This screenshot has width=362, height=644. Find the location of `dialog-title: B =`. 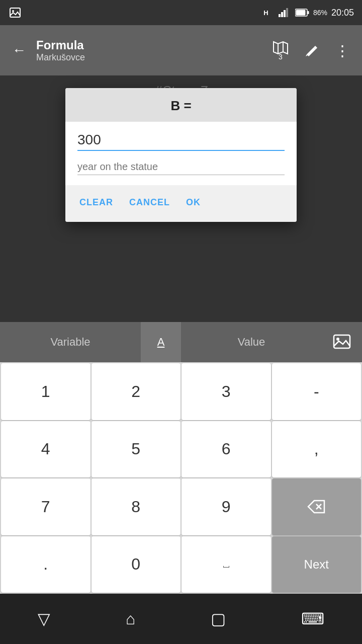

dialog-title: B = is located at coordinates (181, 106).